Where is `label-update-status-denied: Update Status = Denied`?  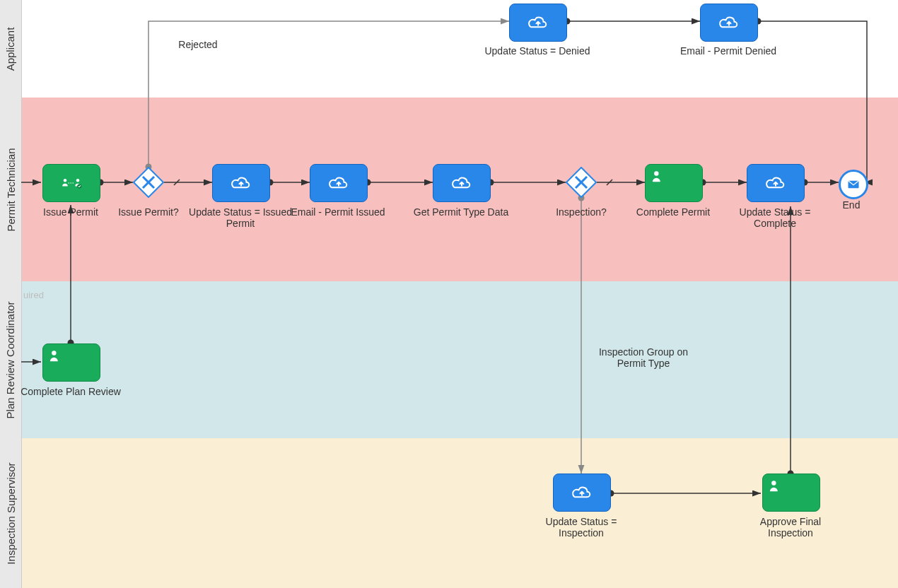 label-update-status-denied: Update Status = Denied is located at coordinates (537, 51).